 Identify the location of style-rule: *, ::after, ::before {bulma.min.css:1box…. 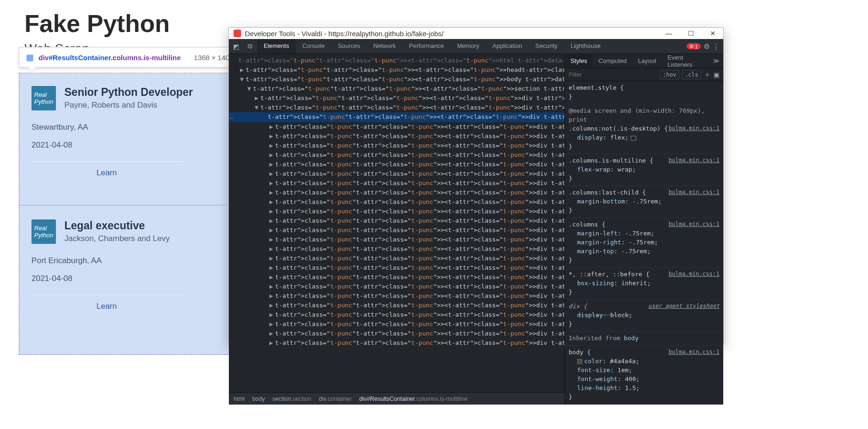
(644, 284).